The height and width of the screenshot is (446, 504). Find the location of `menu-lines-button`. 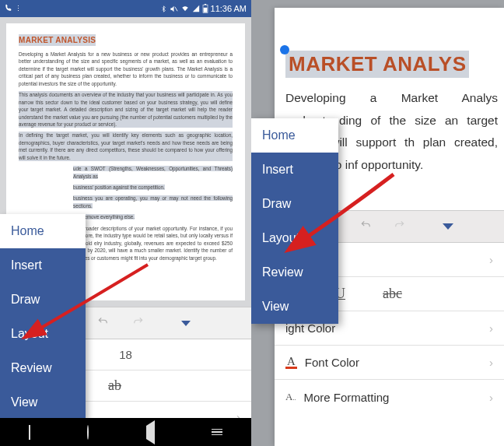

menu-lines-button is located at coordinates (217, 433).